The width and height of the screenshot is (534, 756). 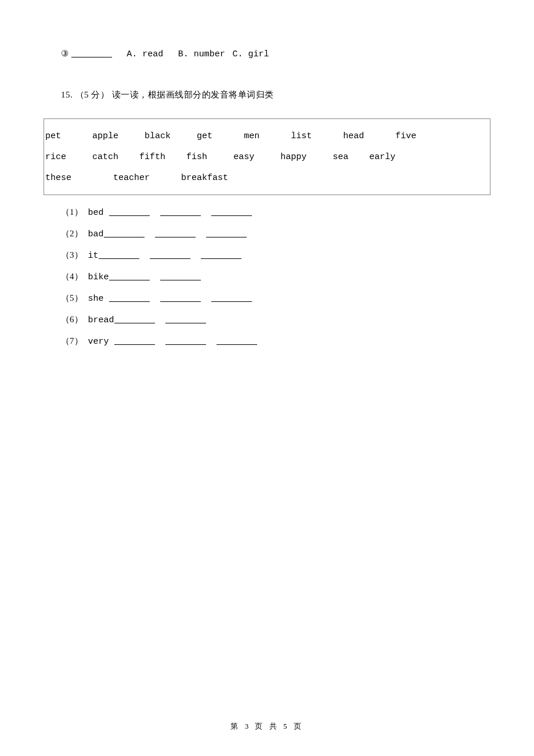 I want to click on option-a: A. read, so click(x=145, y=55).